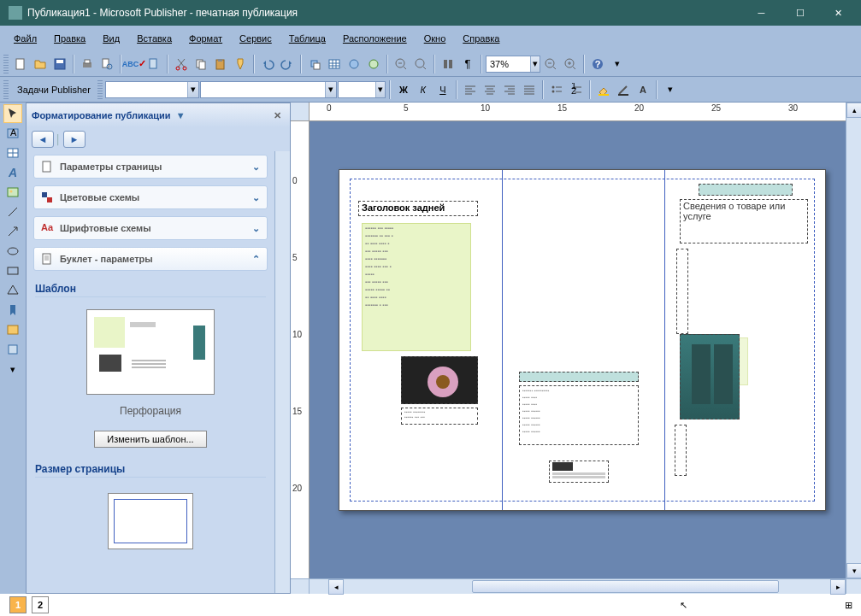 The width and height of the screenshot is (861, 616). What do you see at coordinates (557, 90) in the screenshot?
I see `bullets-button` at bounding box center [557, 90].